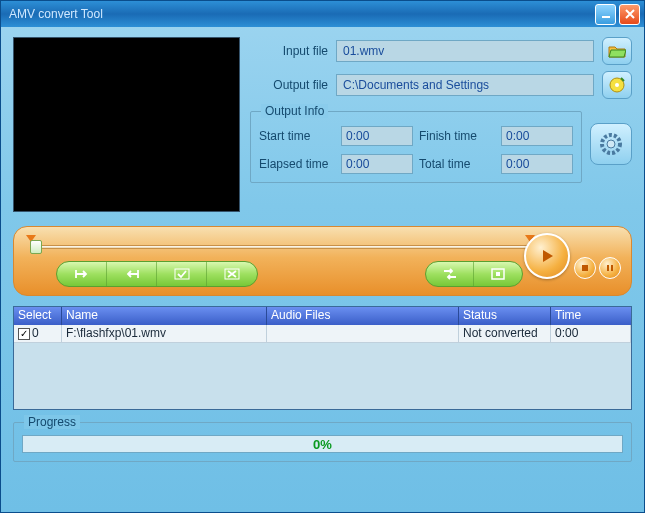  I want to click on browse-input-button, so click(617, 51).